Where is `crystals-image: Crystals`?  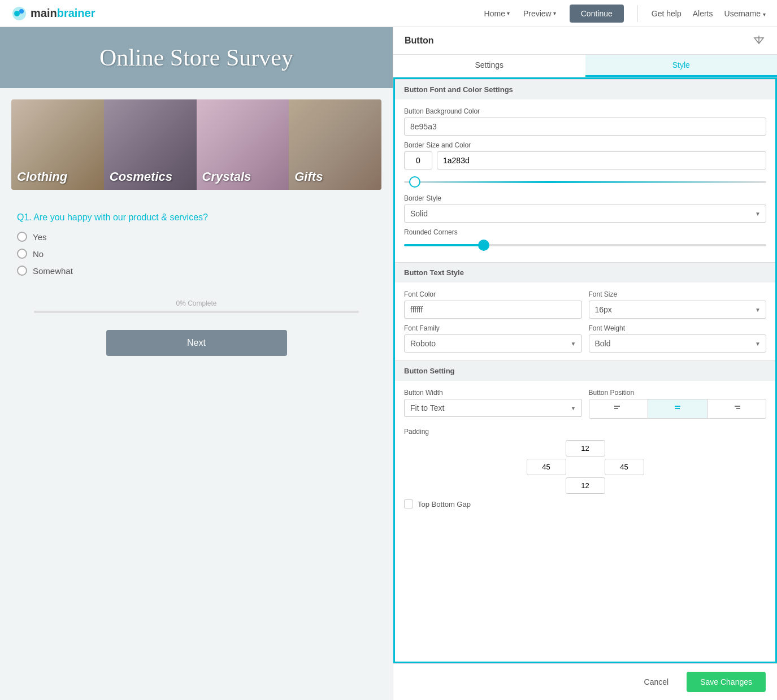
crystals-image: Crystals is located at coordinates (243, 145).